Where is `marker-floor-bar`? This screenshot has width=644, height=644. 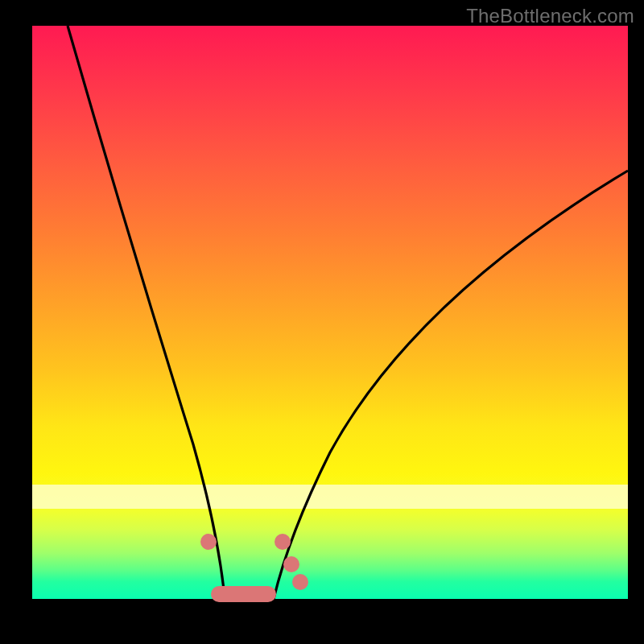
marker-floor-bar is located at coordinates (243, 594).